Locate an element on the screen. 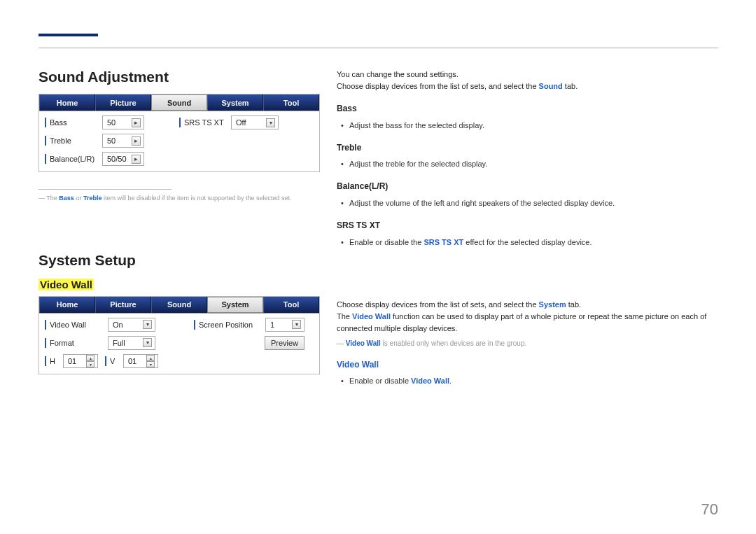  treble-label: Treble is located at coordinates (74, 141).